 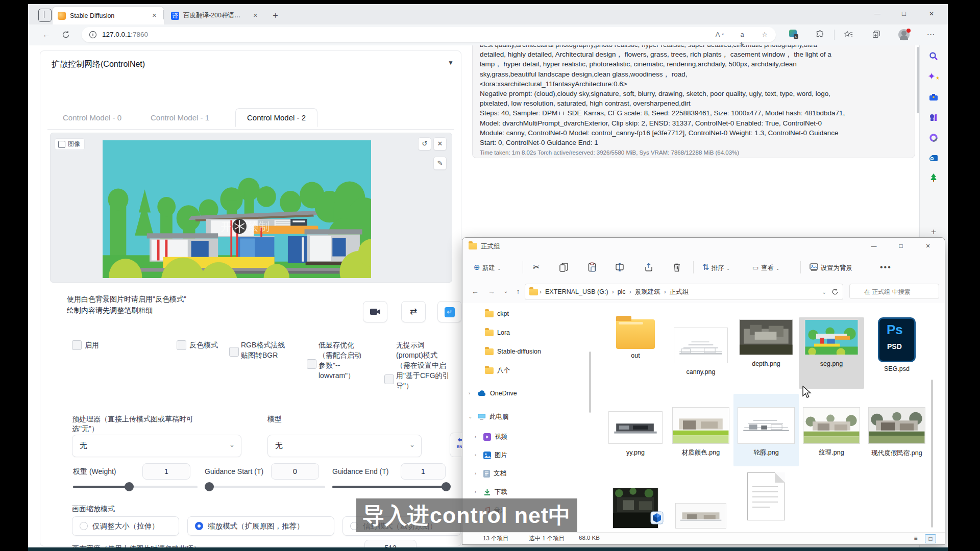 What do you see at coordinates (234, 352) in the screenshot?
I see `rgb-to-bgr-checkbox` at bounding box center [234, 352].